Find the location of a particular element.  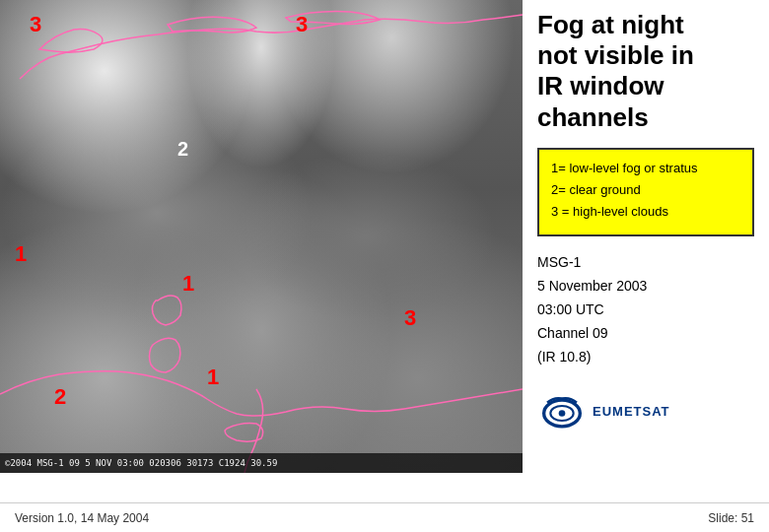

title-line1: Fog at night is located at coordinates (611, 25).